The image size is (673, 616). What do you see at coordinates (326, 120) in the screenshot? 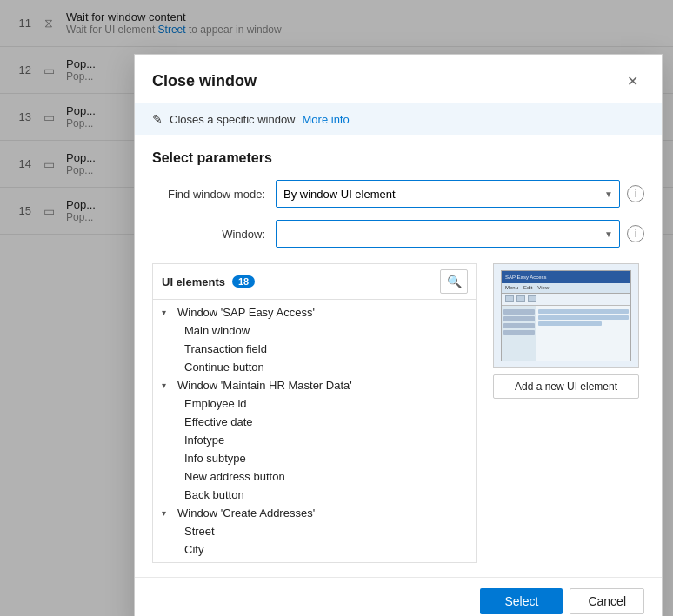
I see `more-info-link: More info` at bounding box center [326, 120].